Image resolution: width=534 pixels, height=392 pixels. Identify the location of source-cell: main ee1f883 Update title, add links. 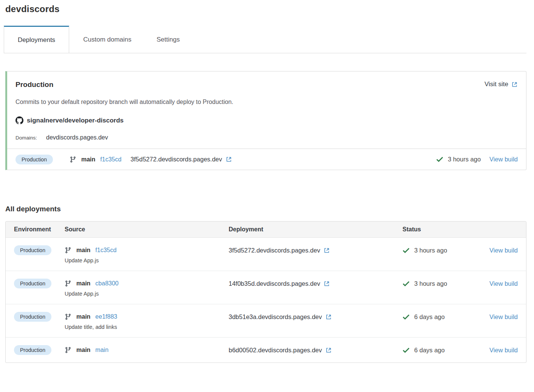
(147, 321).